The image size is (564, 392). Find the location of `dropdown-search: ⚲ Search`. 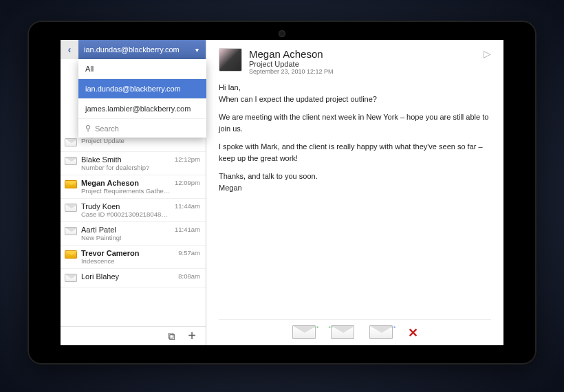

dropdown-search: ⚲ Search is located at coordinates (142, 128).